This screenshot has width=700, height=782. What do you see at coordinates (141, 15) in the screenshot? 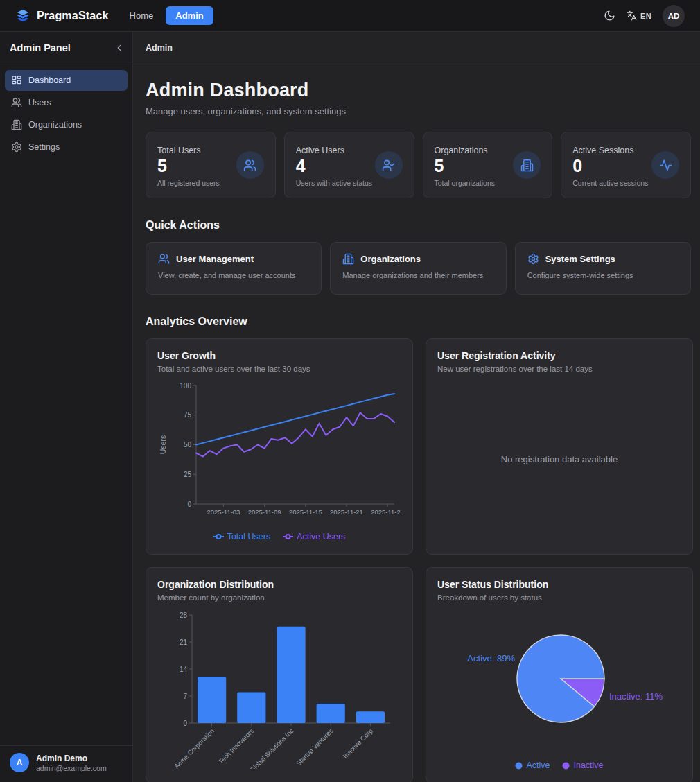
I see `nav-link-home: Home` at bounding box center [141, 15].